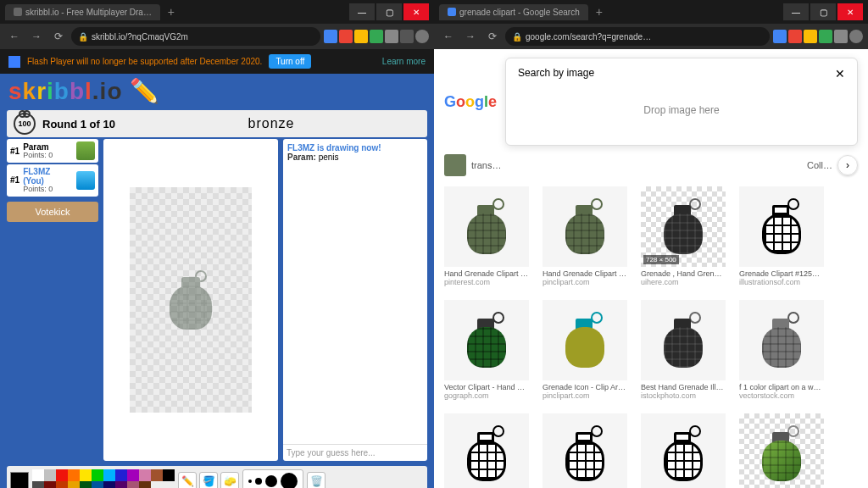  I want to click on clear-tool-icon: 🗑️, so click(316, 480).